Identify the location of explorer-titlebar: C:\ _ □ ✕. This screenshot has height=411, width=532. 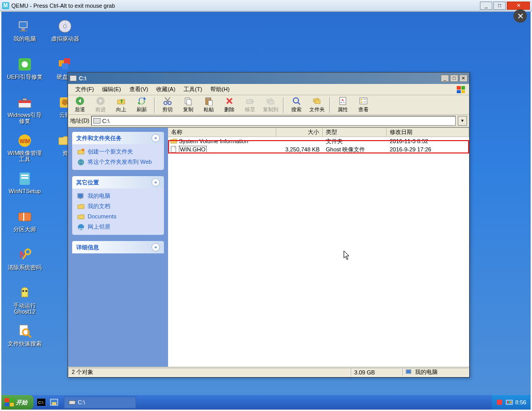
(269, 78).